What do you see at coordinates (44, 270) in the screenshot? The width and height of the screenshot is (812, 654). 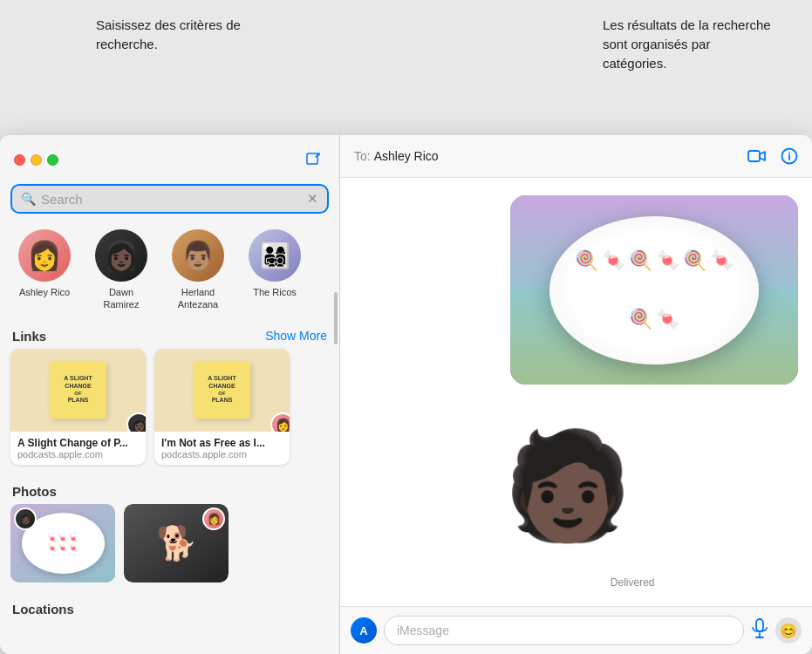 I see `contact-ashley: 👩 Ashley Rico` at bounding box center [44, 270].